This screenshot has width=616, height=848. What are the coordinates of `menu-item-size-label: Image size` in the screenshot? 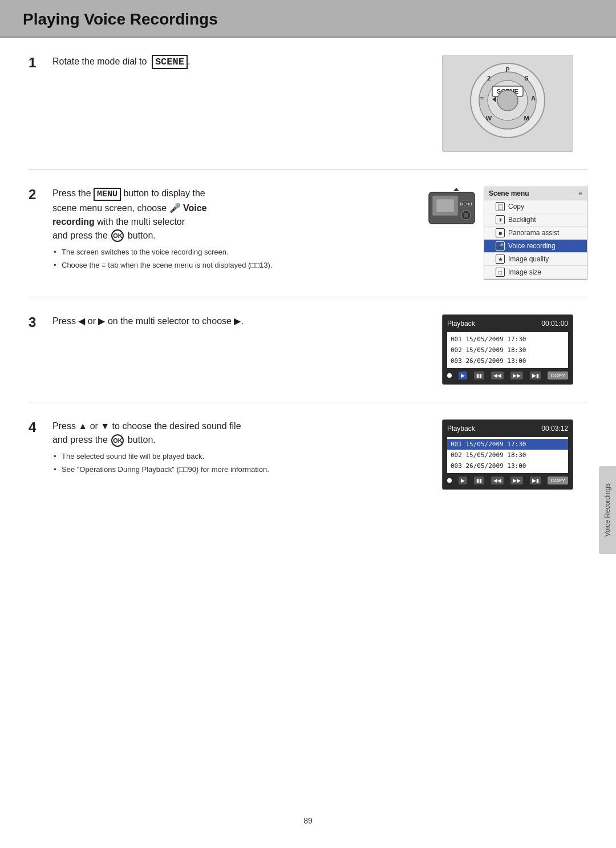 It's located at (525, 272).